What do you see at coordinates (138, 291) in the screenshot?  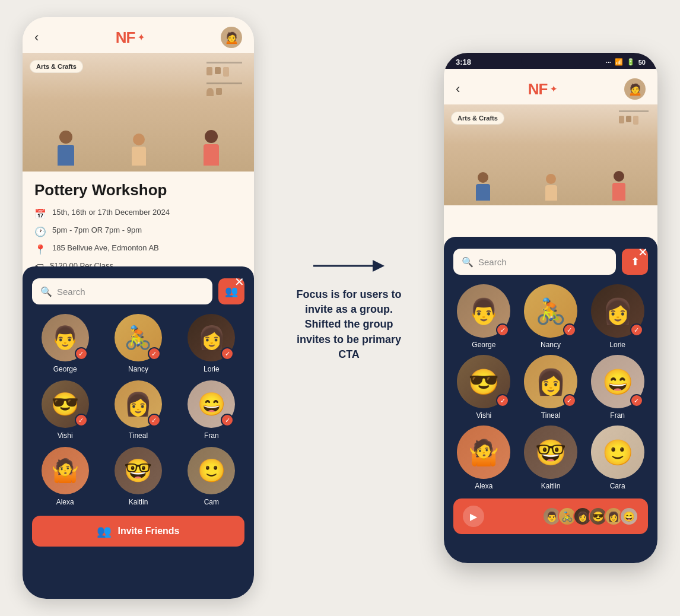 I see `search-row: 🔍 Search 👥` at bounding box center [138, 291].